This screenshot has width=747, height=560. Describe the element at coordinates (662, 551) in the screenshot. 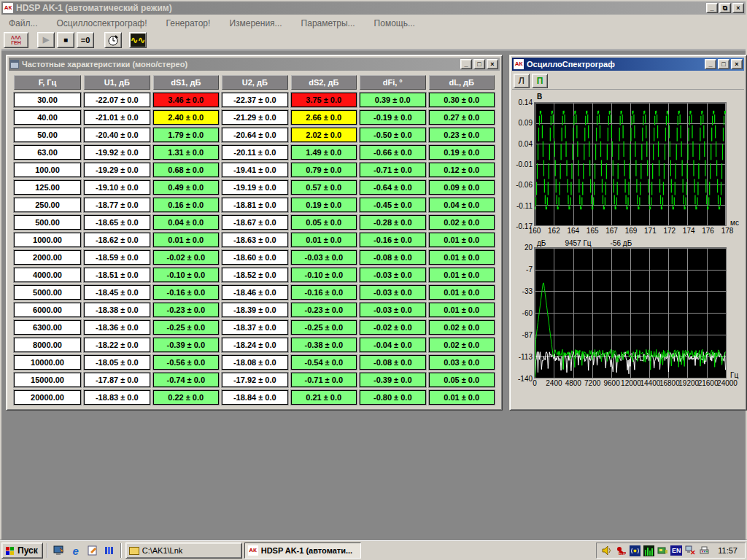

I see `soundcard-icon` at that location.